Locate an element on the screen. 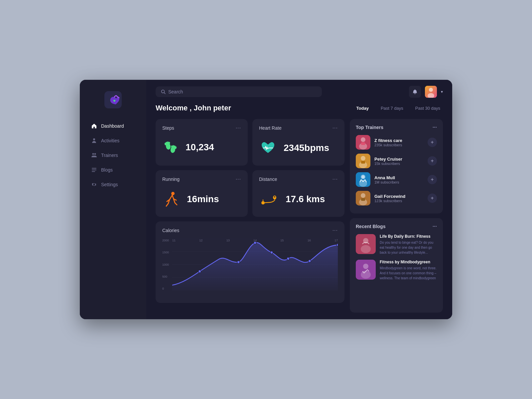 This screenshot has height=399, width=532. heart-rate-card-header: Heart Rate ··· is located at coordinates (299, 128).